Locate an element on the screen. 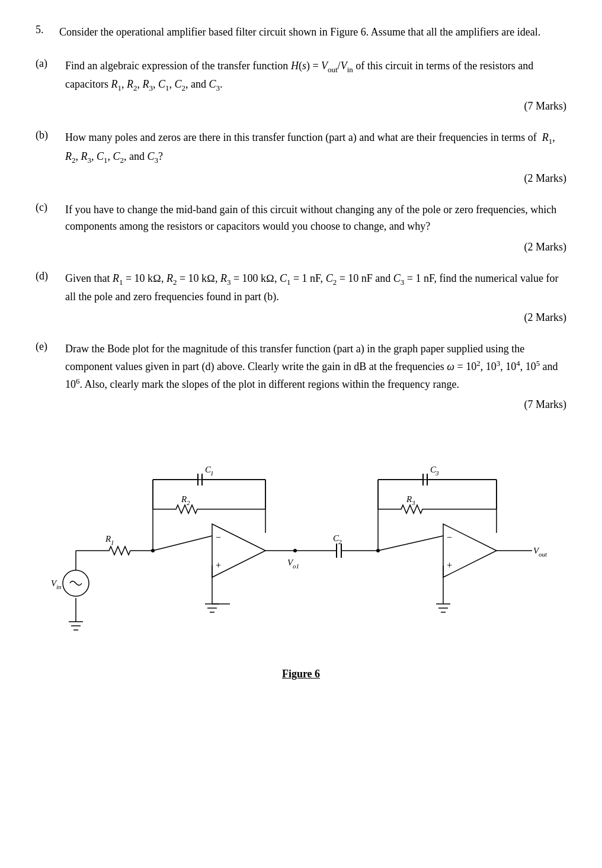 The height and width of the screenshot is (868, 602). part-b-content: How many poles and zeros are there in th… is located at coordinates (316, 159).